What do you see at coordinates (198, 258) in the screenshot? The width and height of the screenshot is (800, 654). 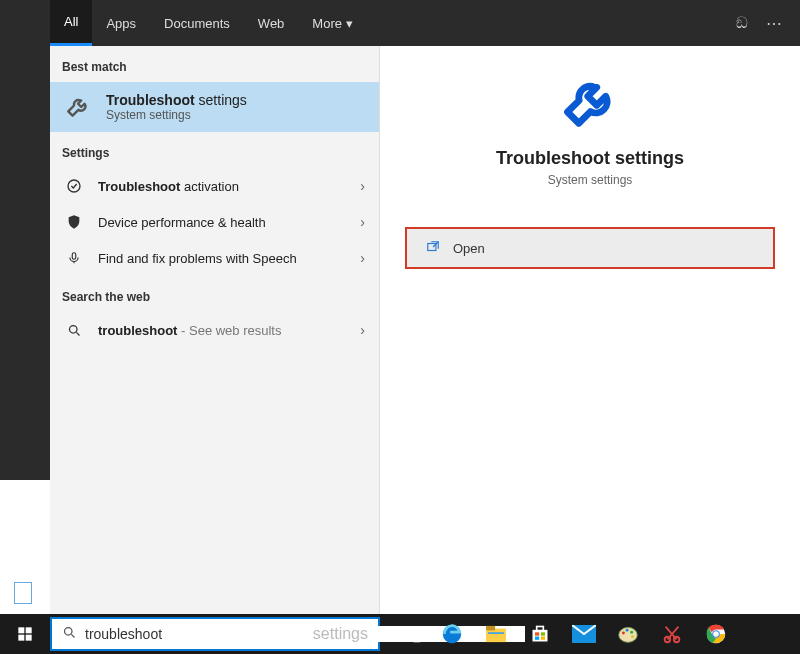 I see `settings-item-label: Find and fix problems with Speech` at bounding box center [198, 258].